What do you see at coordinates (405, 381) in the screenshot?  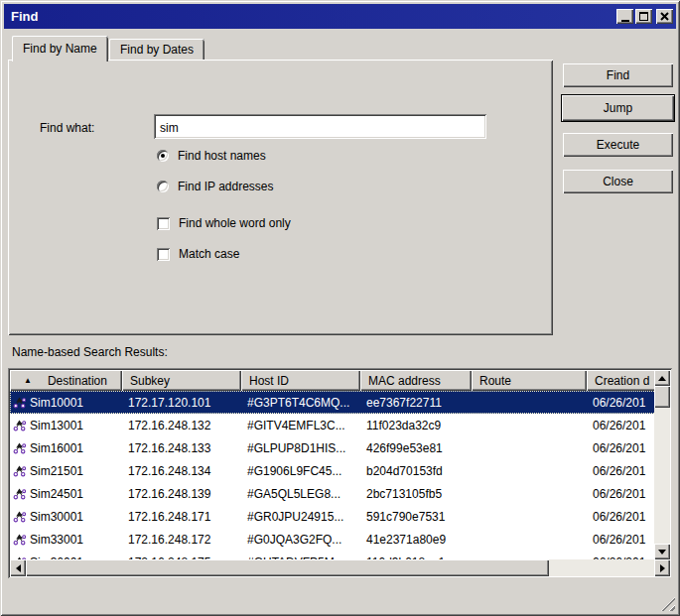 I see `column-label: MAC address` at bounding box center [405, 381].